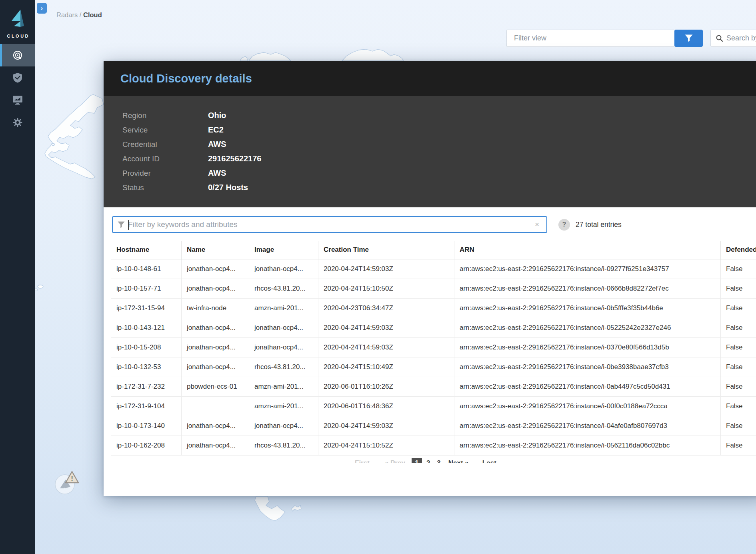 This screenshot has width=756, height=554. Describe the element at coordinates (67, 15) in the screenshot. I see `breadcrumb-parent: Radars` at that location.